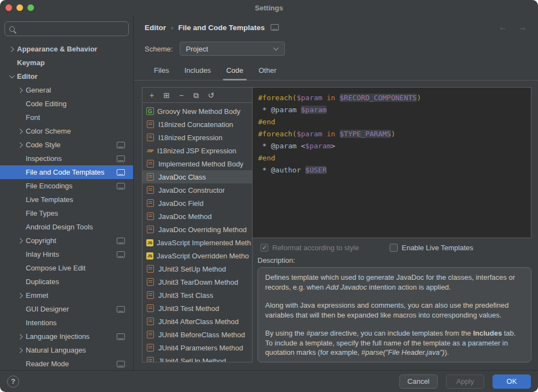 The width and height of the screenshot is (538, 392). I want to click on template-item-junit4-parameters-method: JUnit4 Parameters Method, so click(197, 348).